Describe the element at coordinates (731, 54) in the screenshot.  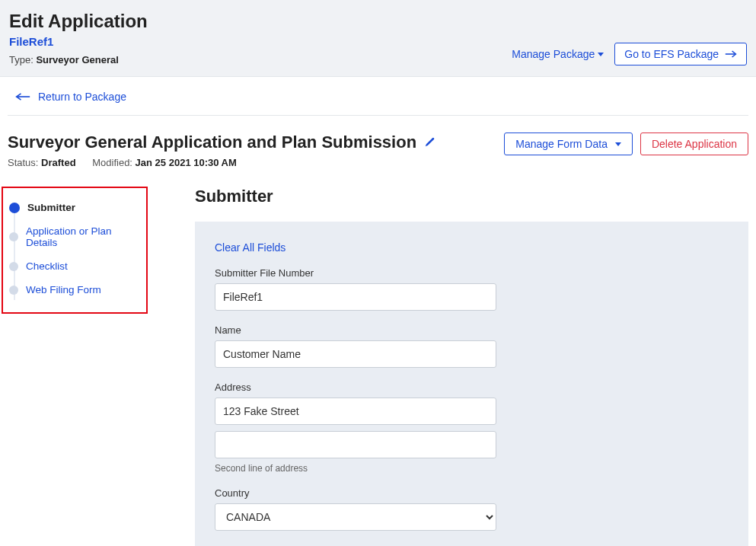
I see `arrow-right-icon` at that location.